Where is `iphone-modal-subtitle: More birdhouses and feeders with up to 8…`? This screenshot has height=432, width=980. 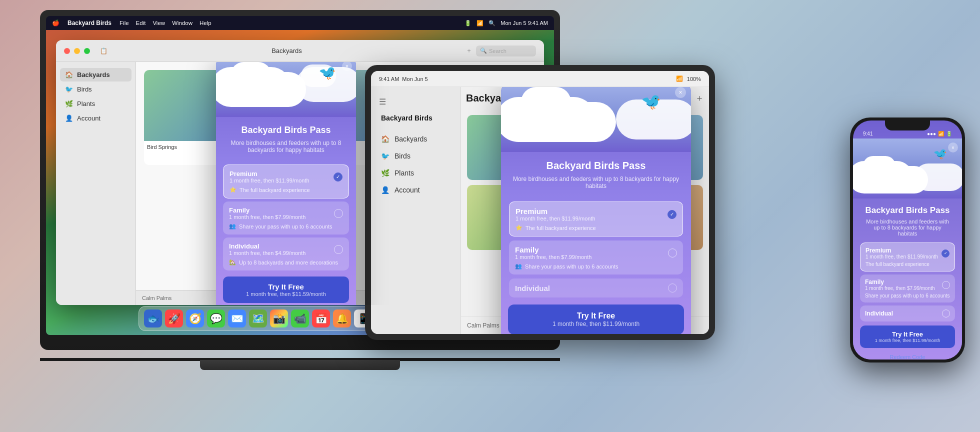
iphone-modal-subtitle: More birdhouses and feeders with up to 8… is located at coordinates (908, 230).